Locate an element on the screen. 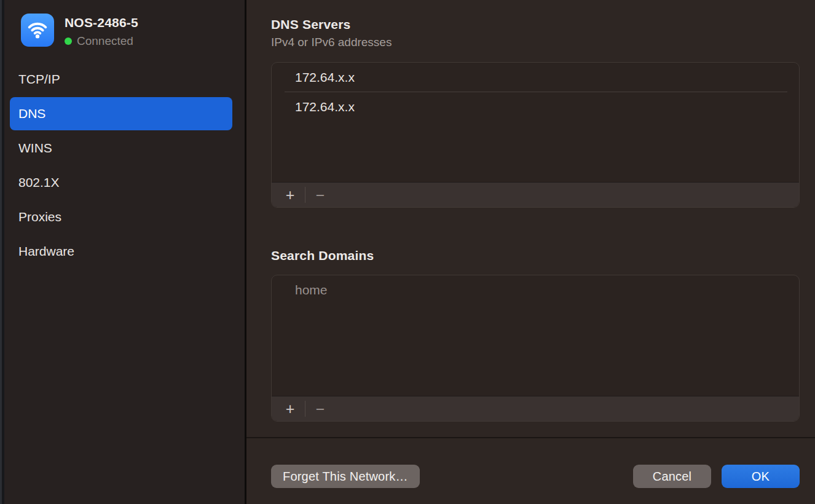 The image size is (815, 504). dns-remove-button: − is located at coordinates (320, 195).